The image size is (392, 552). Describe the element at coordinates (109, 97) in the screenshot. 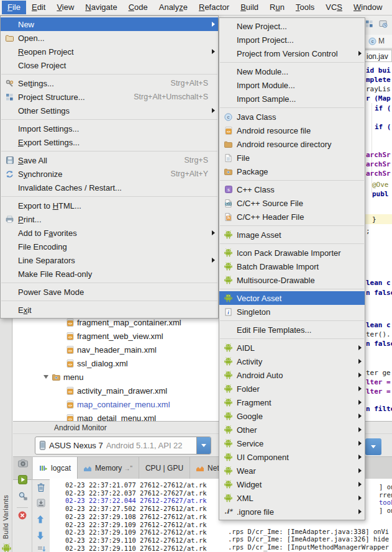

I see `file-menu-item-project-structure: Project Structure...Strg+Alt+Umschalt+S` at that location.